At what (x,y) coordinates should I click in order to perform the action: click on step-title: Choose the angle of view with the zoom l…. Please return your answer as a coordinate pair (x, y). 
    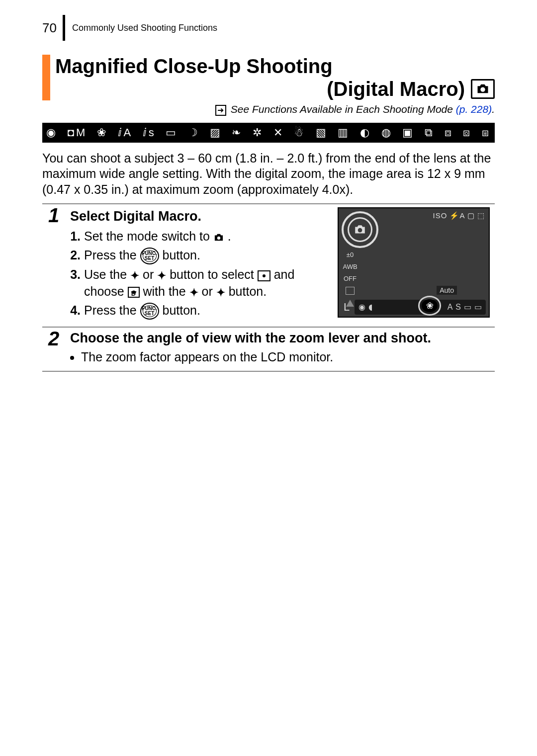
    Looking at the image, I should click on (280, 338).